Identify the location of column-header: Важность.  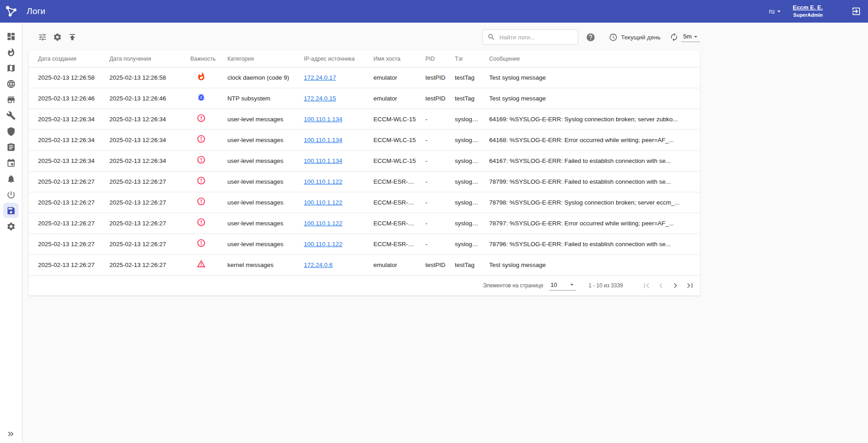
(204, 59).